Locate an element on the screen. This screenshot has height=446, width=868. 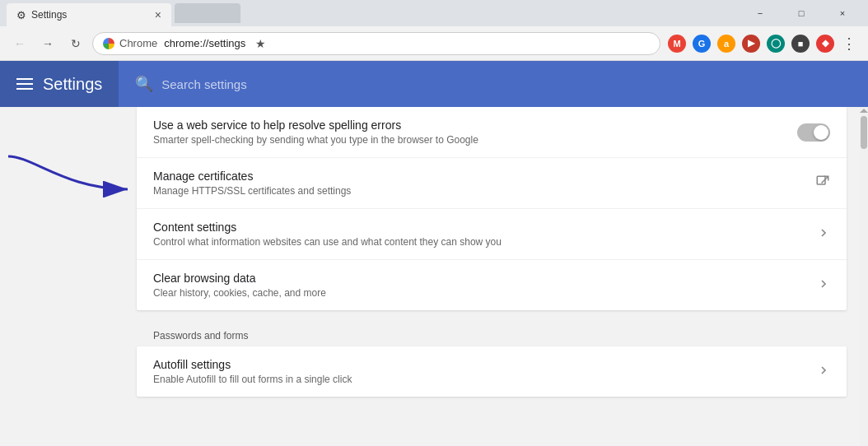
clear-browsing-desc: Clear history, cookies, cache, and more is located at coordinates (478, 293).